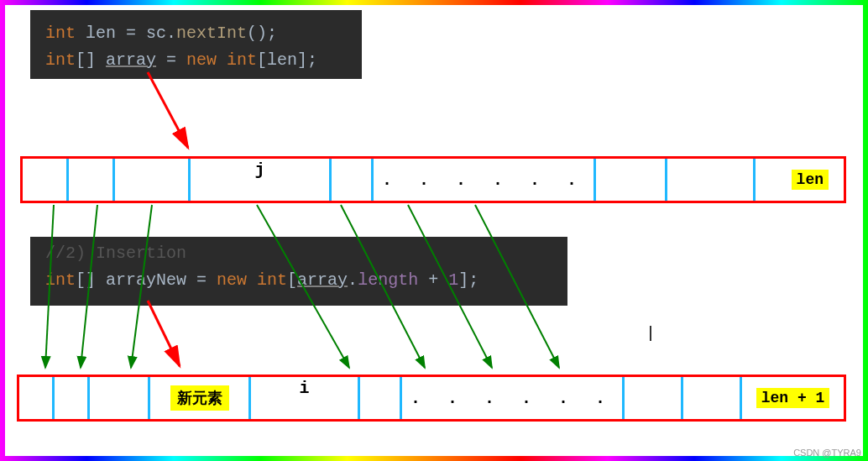  What do you see at coordinates (212, 34) in the screenshot?
I see `method-nextint: nextInt` at bounding box center [212, 34].